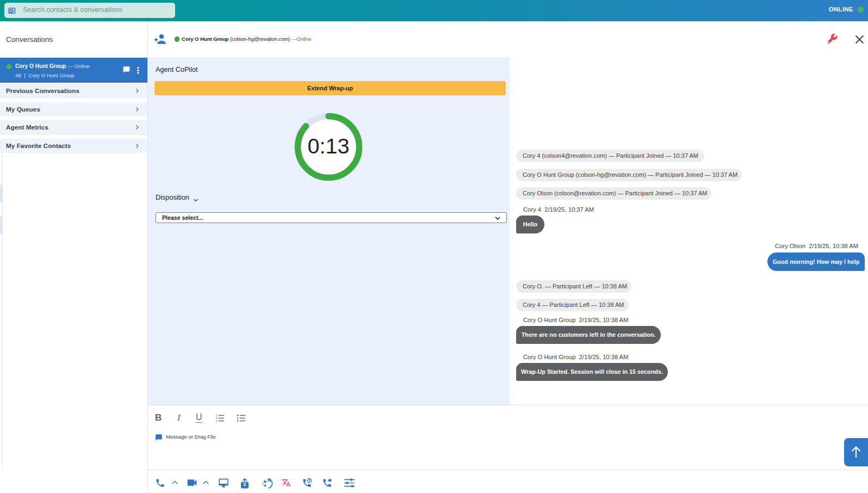 The image size is (868, 493). Describe the element at coordinates (216, 416) in the screenshot. I see `svg-text: 1` at that location.